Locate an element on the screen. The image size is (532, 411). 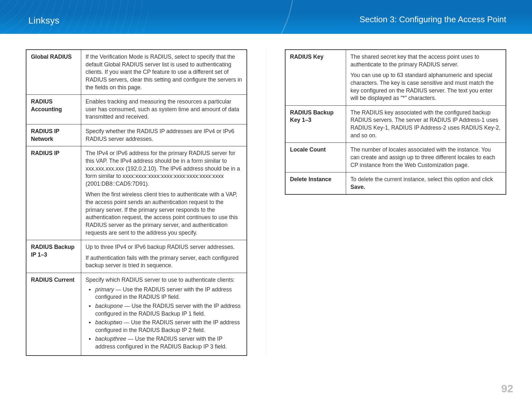
row-description: The RADIUS key associated with the confi… is located at coordinates (426, 124).